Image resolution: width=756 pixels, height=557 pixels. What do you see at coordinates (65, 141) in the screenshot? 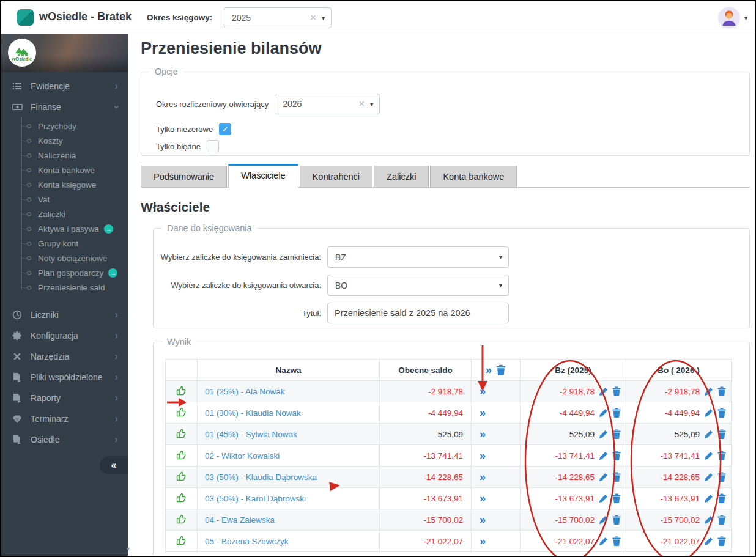
I see `sidebar-item-koszty: Koszty` at bounding box center [65, 141].